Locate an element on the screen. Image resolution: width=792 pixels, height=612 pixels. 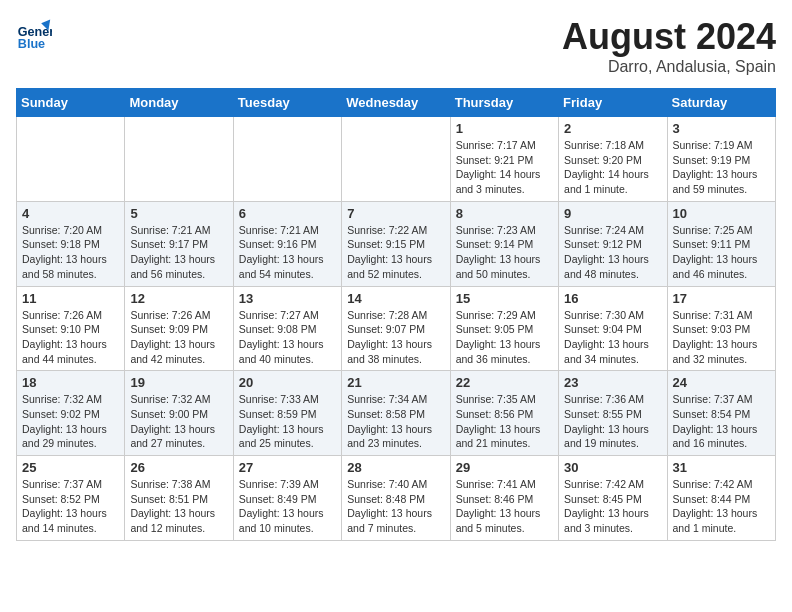
day-info: Sunrise: 7:25 AM Sunset: 9:11 PM Dayligh… is located at coordinates (722, 252).